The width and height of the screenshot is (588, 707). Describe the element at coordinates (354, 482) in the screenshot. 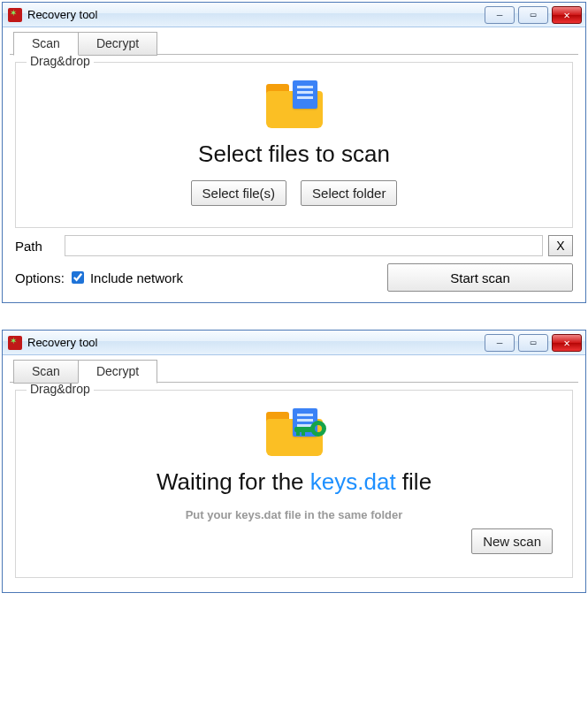

I see `heading-keyfile: keys.dat` at that location.